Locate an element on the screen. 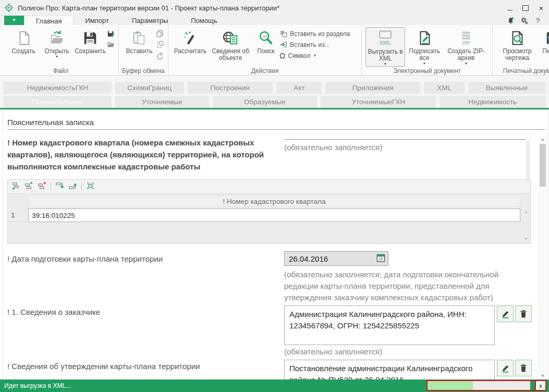  button-label: Рассчитать is located at coordinates (191, 51).